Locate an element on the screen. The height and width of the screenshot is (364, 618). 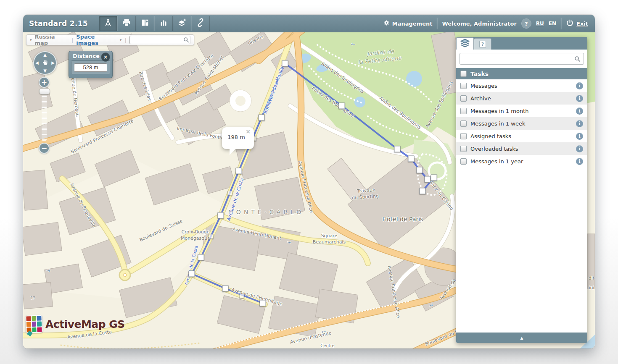
lang-en-label: EN is located at coordinates (552, 24).